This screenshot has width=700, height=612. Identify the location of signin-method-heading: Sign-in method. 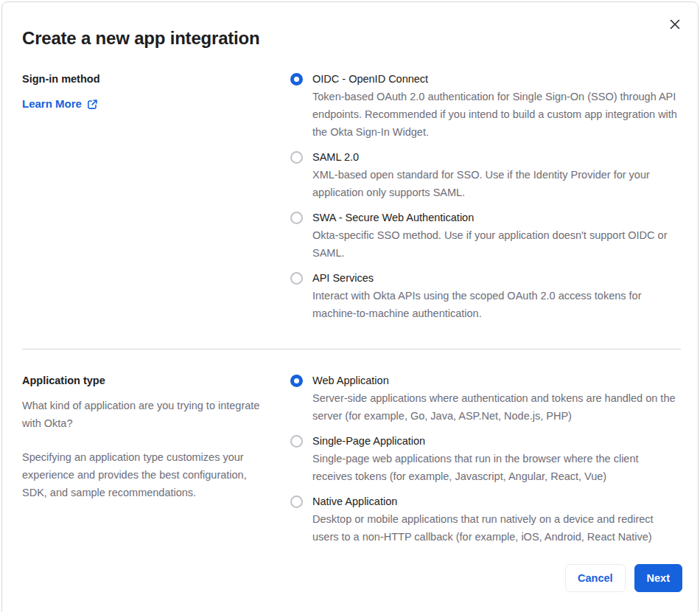
(147, 79).